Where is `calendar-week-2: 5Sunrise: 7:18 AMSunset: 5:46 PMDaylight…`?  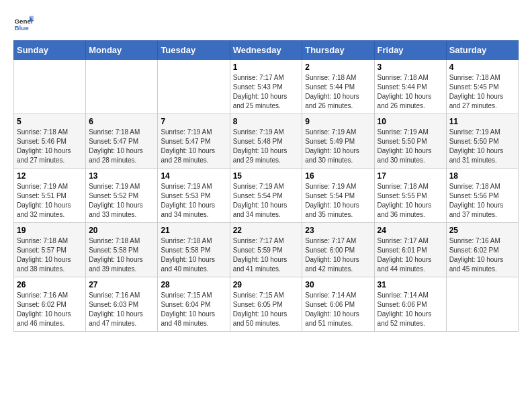
calendar-week-2: 5Sunrise: 7:18 AMSunset: 5:46 PMDaylight… is located at coordinates (266, 141).